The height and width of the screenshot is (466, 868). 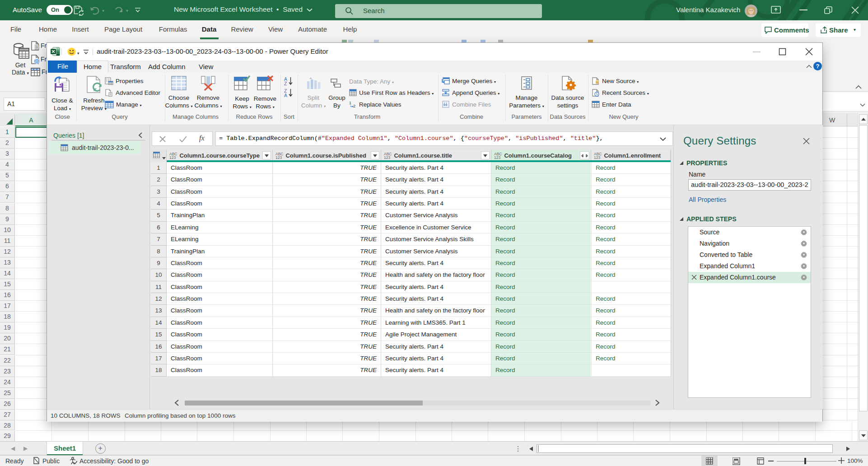 I want to click on svg-text: 2, so click(x=354, y=106).